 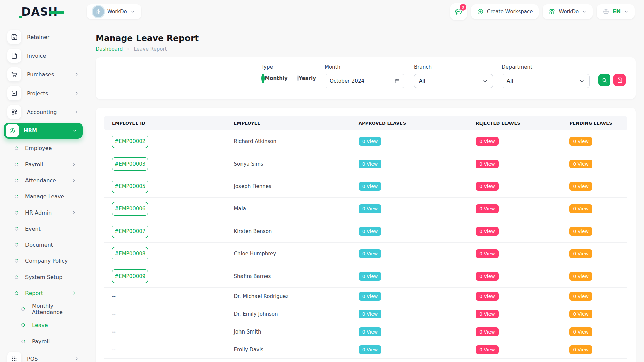 I want to click on sidebar-item-hrm: HRM, so click(x=43, y=131).